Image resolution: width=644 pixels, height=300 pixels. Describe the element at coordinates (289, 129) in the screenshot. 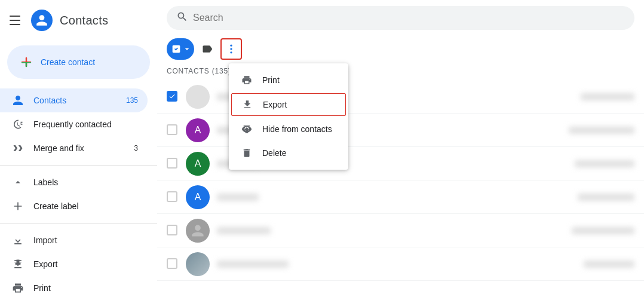

I see `menu-item-hide: Hide from contacts` at that location.